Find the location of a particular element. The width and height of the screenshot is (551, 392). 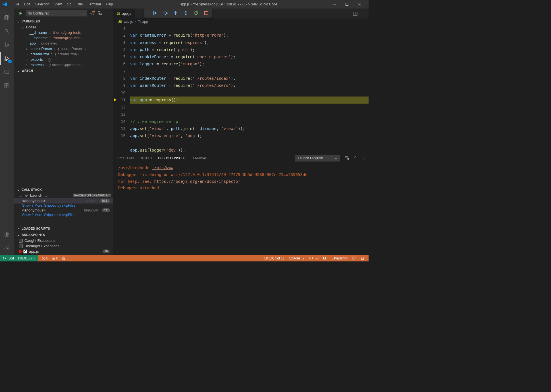

menu-help: Help is located at coordinates (110, 4).